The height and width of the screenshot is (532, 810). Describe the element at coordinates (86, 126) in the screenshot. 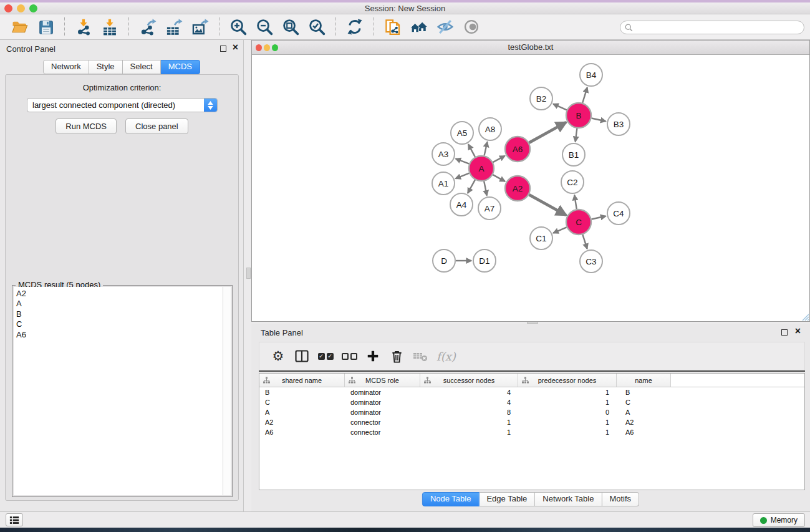

I see `run-mcds-button: Run MCDS` at that location.